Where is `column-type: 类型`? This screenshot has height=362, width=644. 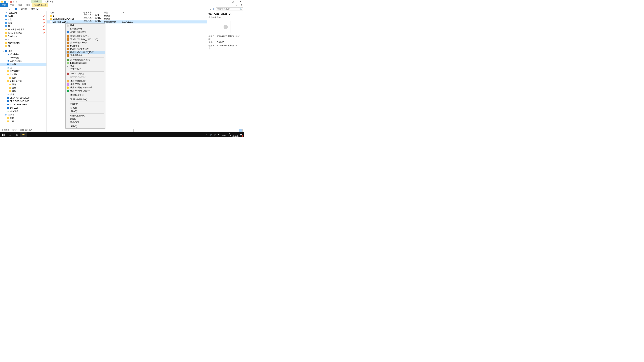
column-type: 类型 is located at coordinates (112, 12).